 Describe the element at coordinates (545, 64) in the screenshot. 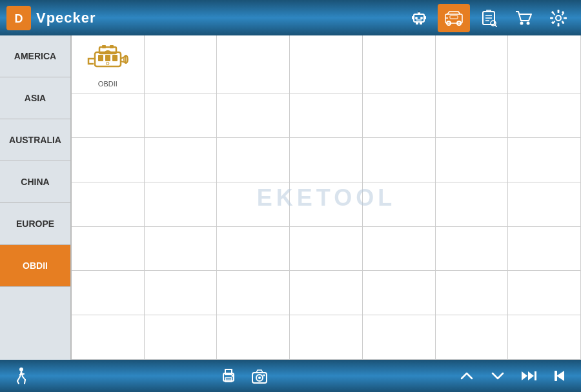

I see `grid-cell-r0c6` at that location.